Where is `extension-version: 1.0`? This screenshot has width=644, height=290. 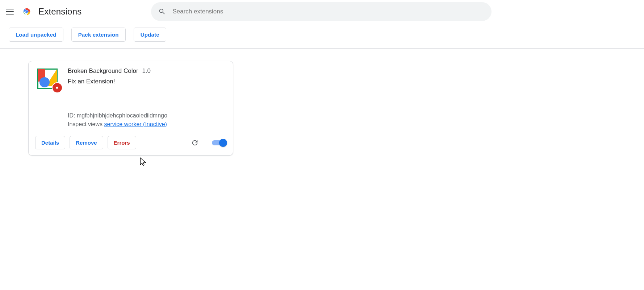 extension-version: 1.0 is located at coordinates (146, 71).